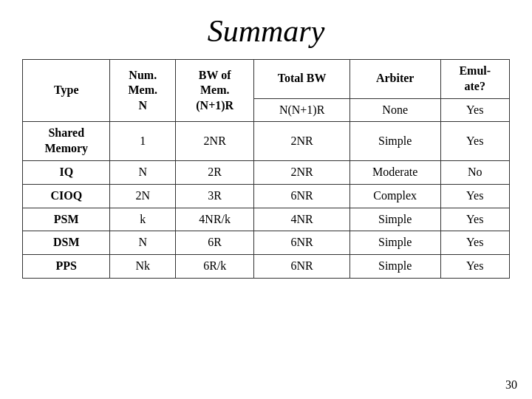  Describe the element at coordinates (266, 243) in the screenshot. I see `table-row-dsm: DSM N 6R 6NR Simple Yes` at that location.